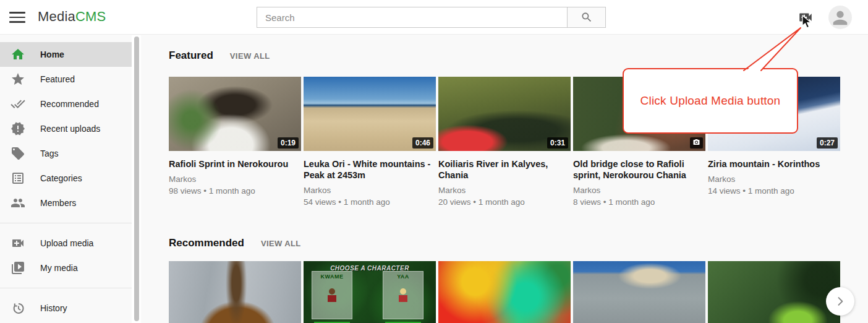 Image resolution: width=868 pixels, height=323 pixels. Describe the element at coordinates (58, 203) in the screenshot. I see `sidebar-item-label: Members` at that location.